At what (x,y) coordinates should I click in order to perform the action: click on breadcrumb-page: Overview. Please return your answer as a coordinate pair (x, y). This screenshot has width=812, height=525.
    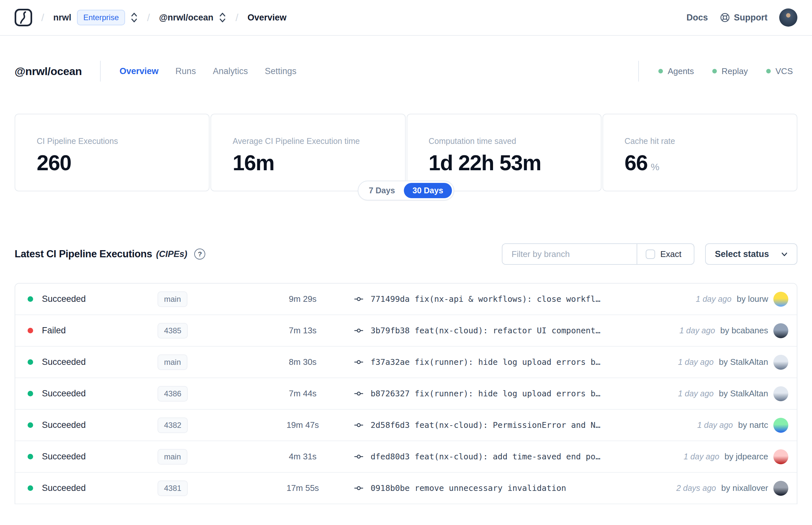
    Looking at the image, I should click on (267, 18).